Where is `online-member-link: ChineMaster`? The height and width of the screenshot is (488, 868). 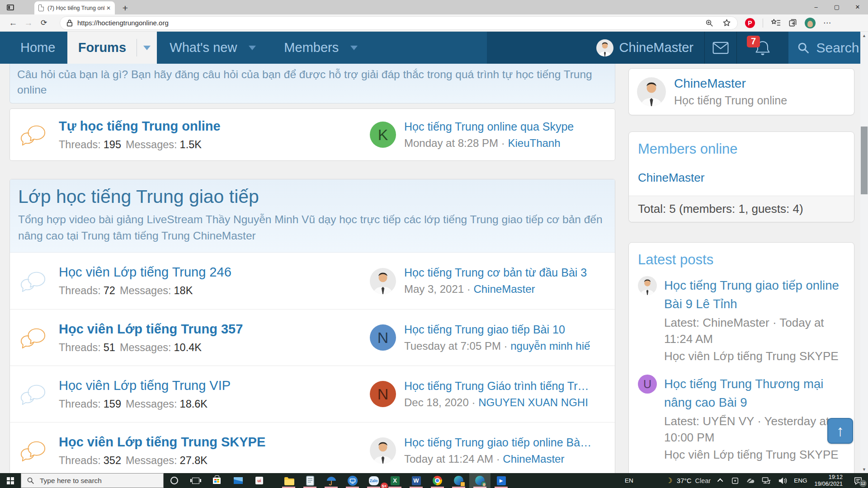 online-member-link: ChineMaster is located at coordinates (741, 176).